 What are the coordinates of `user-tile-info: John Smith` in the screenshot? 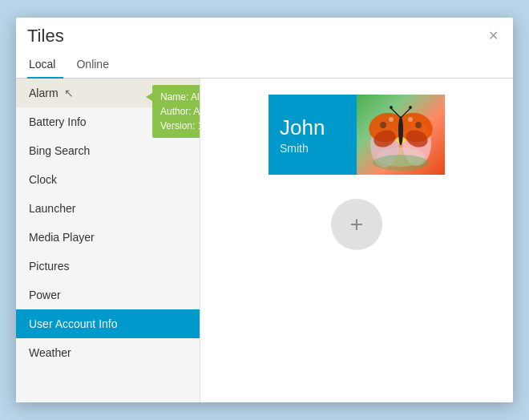 It's located at (313, 135).